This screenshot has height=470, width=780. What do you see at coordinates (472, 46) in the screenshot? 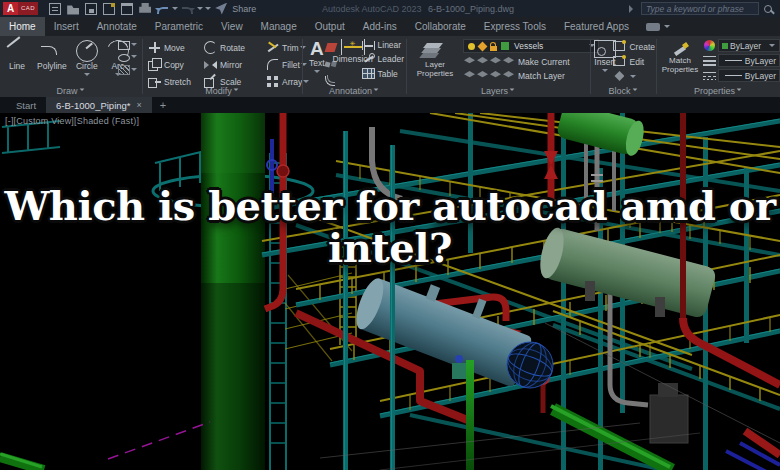
I see `layer-on-icon` at bounding box center [472, 46].